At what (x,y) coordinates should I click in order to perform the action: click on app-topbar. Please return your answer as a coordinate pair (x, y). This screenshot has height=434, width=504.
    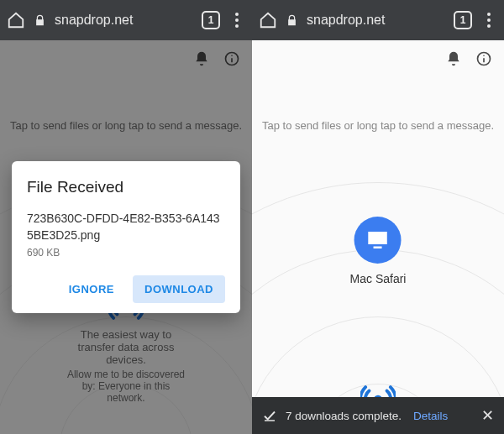
    Looking at the image, I should click on (469, 60).